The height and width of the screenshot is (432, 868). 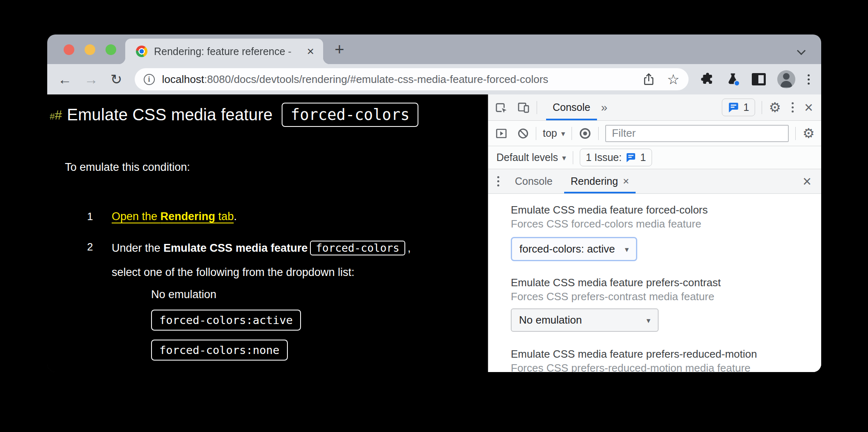 I want to click on step-1-number: 1, so click(x=90, y=217).